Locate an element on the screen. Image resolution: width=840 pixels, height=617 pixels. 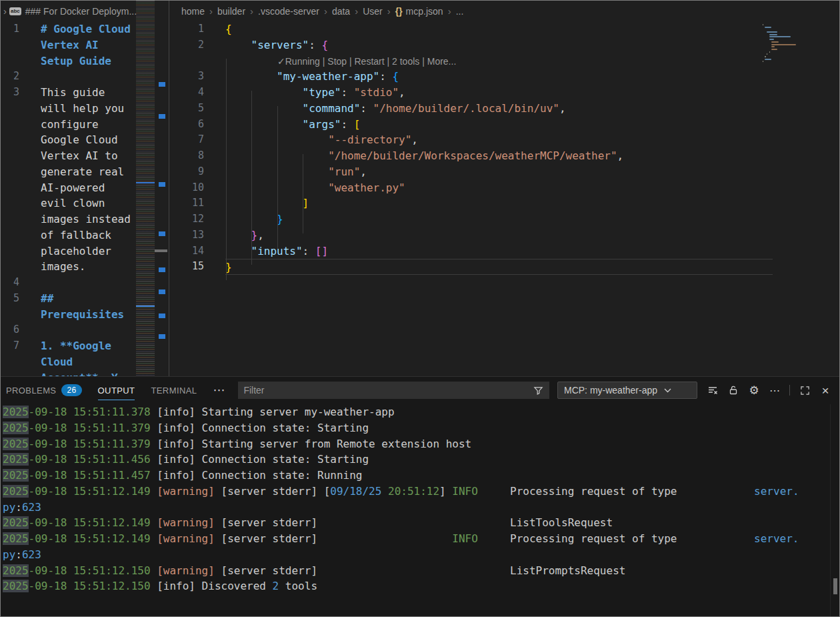
code-line: 14 "inputs": [] is located at coordinates (505, 251).